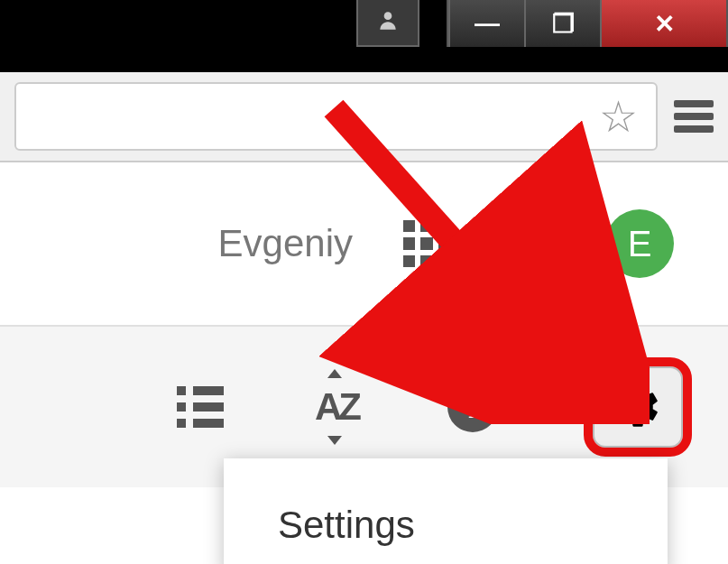  What do you see at coordinates (446, 534) in the screenshot?
I see `dropdown-item-settings: Settings` at bounding box center [446, 534].